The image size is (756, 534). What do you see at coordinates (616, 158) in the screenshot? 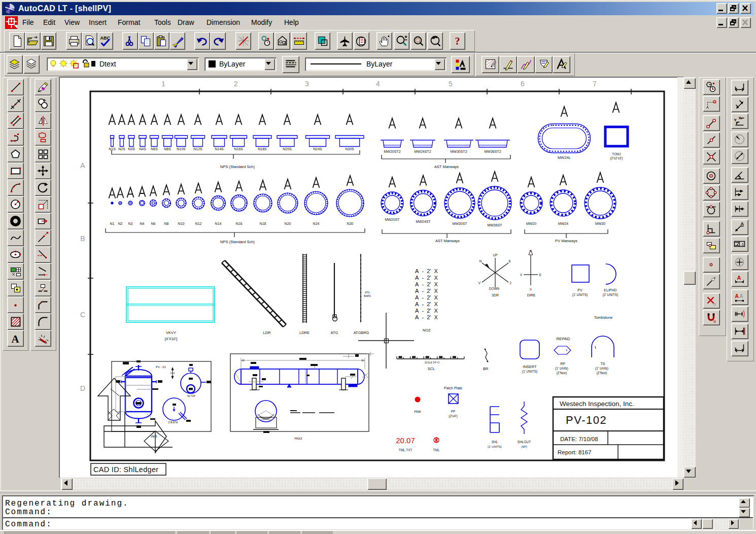
I see `svg-text: (2'x2'x3')` at bounding box center [616, 158].